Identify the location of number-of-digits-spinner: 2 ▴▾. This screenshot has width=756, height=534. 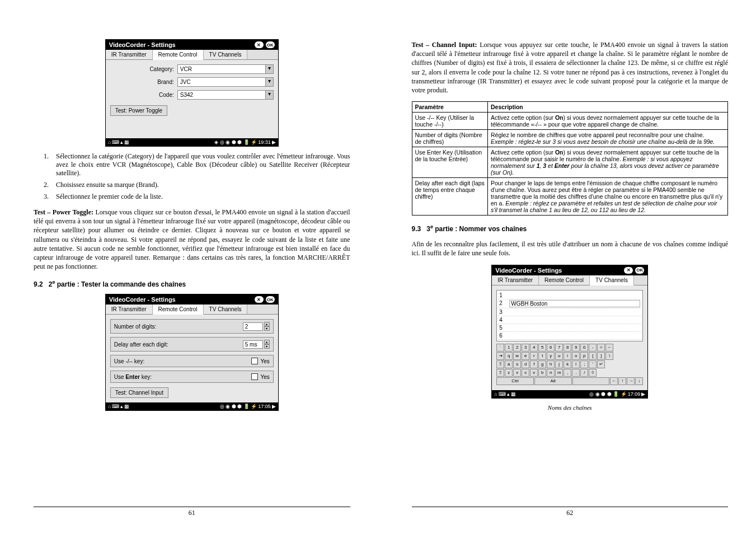
(256, 326).